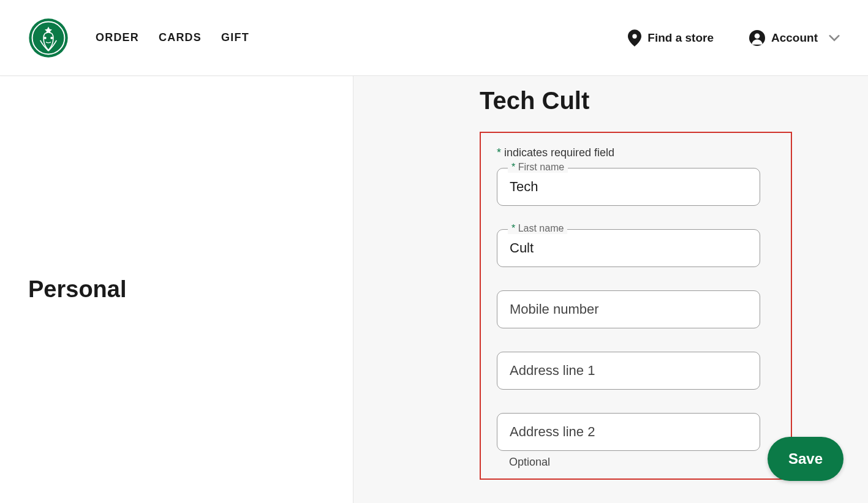  I want to click on nav-cards: CARDS, so click(180, 38).